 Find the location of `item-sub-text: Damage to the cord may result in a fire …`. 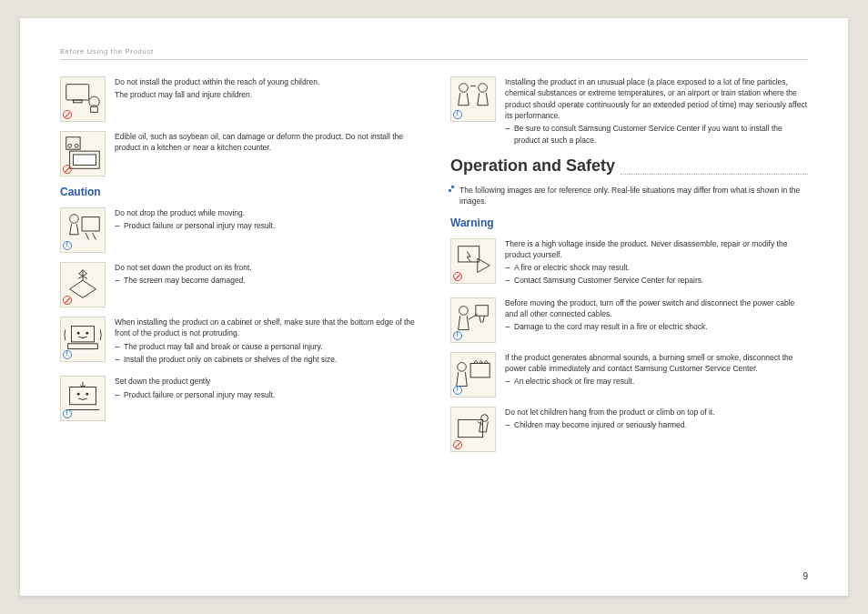

item-sub-text: Damage to the cord may result in a fire … is located at coordinates (657, 327).